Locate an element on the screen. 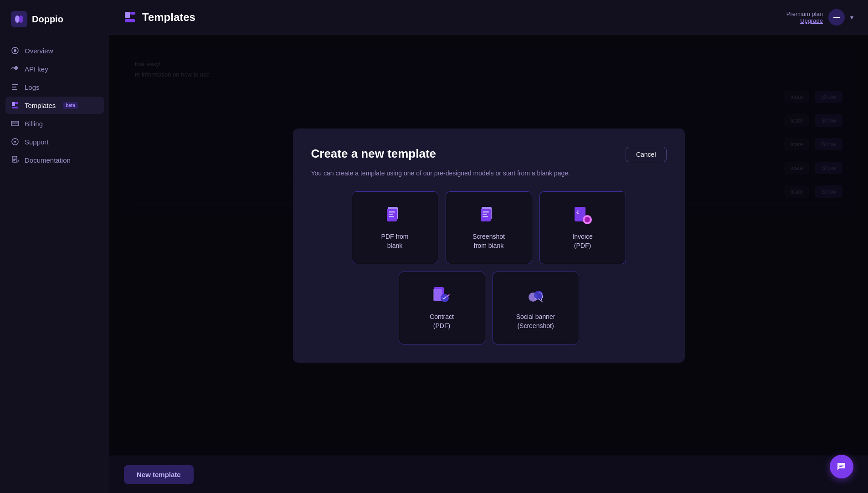 The width and height of the screenshot is (868, 493). sidebar-item-label-overview: Overview is located at coordinates (39, 51).